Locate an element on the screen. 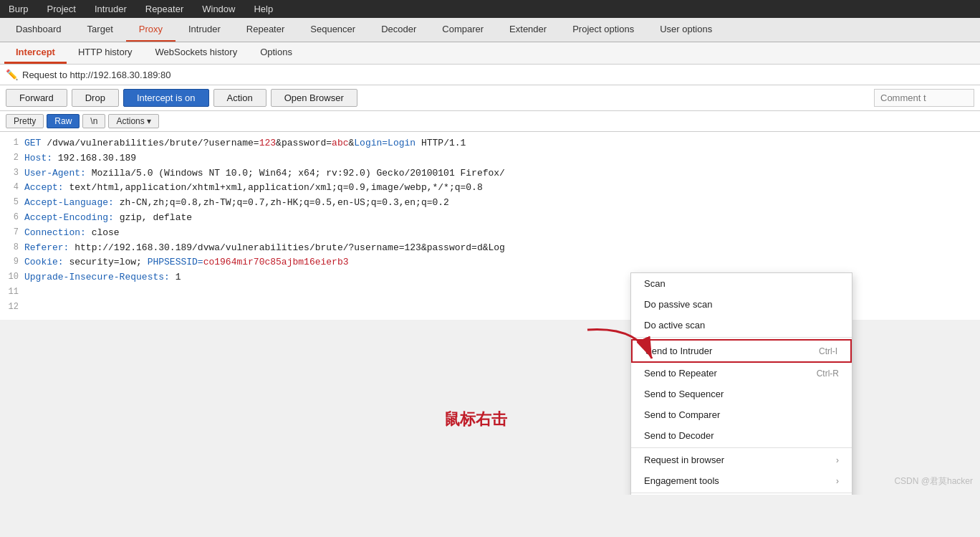 This screenshot has width=980, height=537. format-bar: Pretty Raw \n Actions ▾ is located at coordinates (490, 122).